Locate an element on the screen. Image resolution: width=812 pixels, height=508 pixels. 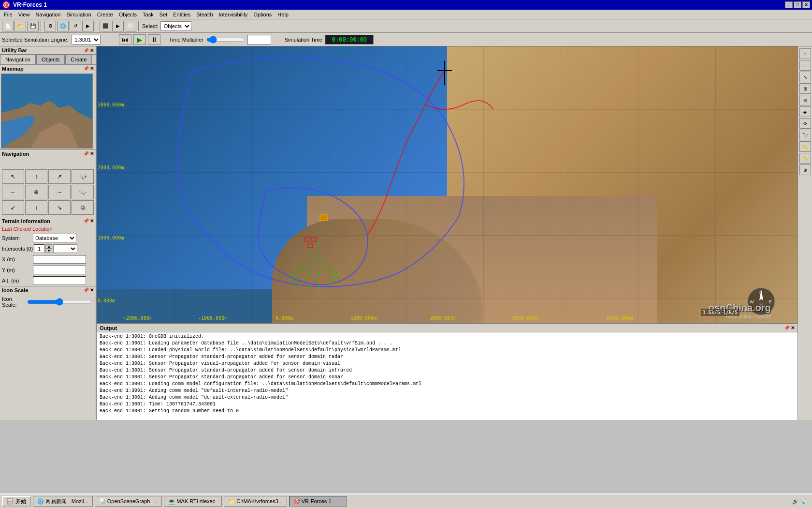
right-btn-5: ⊟ is located at coordinates (805, 100).